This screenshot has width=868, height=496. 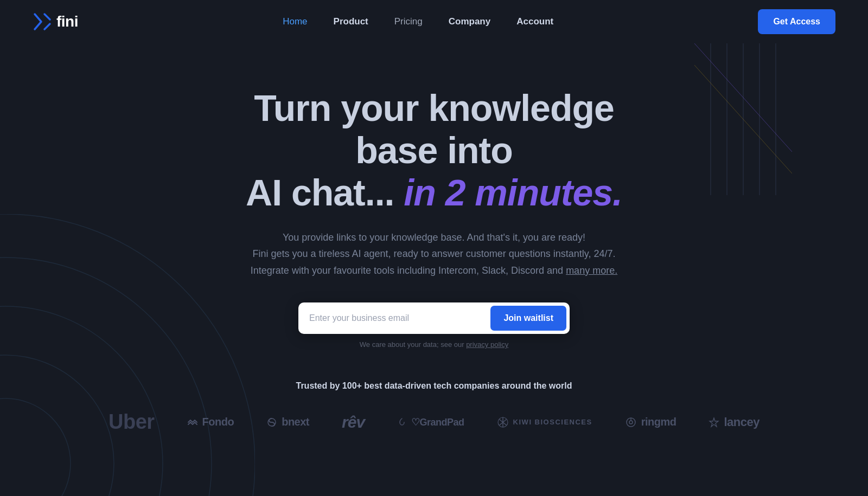 What do you see at coordinates (438, 422) in the screenshot?
I see `grandpad-logo-text: ♡GrandPad` at bounding box center [438, 422].